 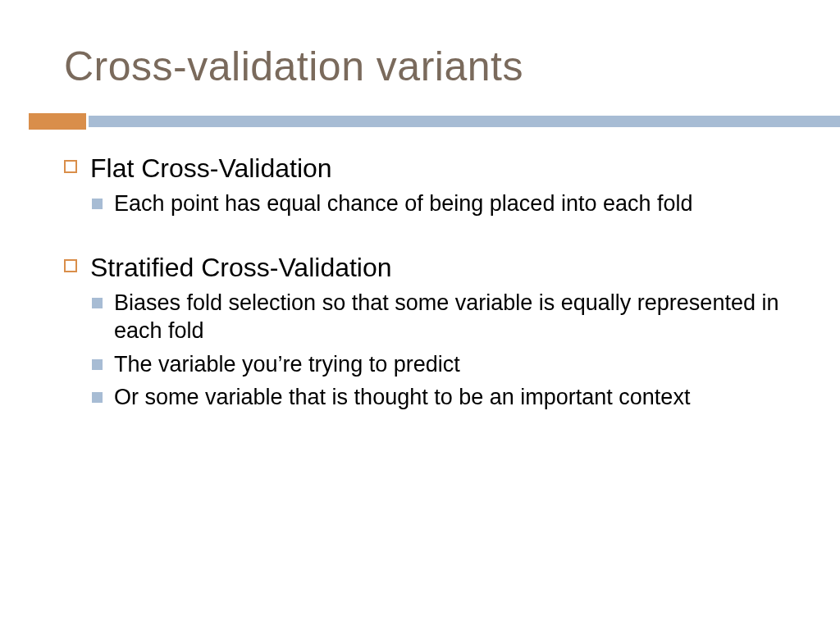 I want to click on bullet-text: Or some variable that is thought to be a…, so click(x=402, y=397).